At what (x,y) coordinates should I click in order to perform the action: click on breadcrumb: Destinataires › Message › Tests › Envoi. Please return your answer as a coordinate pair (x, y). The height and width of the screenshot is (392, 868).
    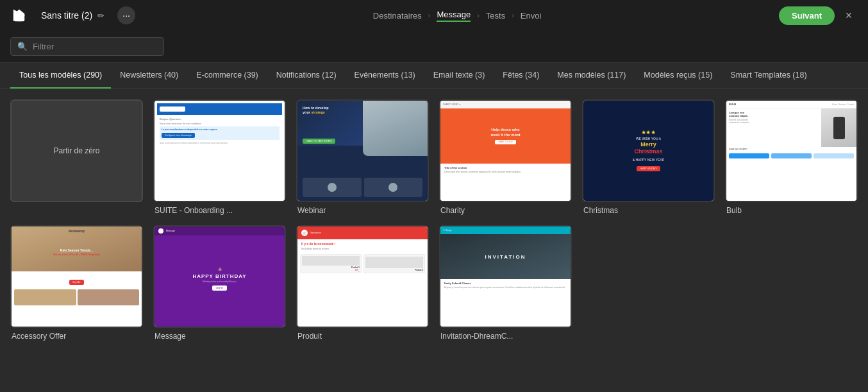
    Looking at the image, I should click on (457, 15).